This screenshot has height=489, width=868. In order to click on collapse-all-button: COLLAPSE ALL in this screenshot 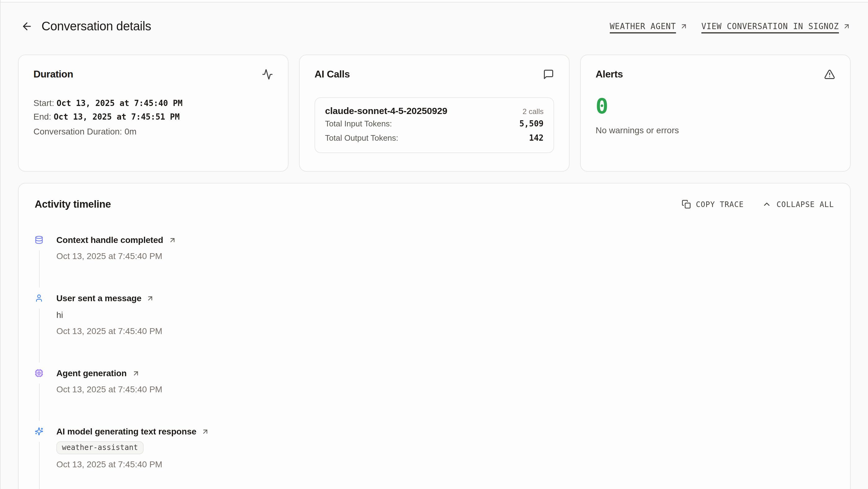, I will do `click(798, 204)`.